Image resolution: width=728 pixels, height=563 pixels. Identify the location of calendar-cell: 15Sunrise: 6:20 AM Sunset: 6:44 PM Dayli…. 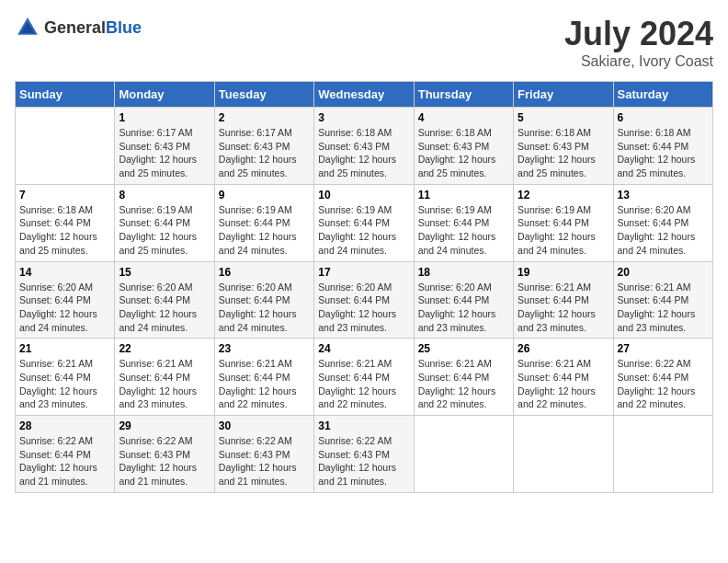
(165, 300).